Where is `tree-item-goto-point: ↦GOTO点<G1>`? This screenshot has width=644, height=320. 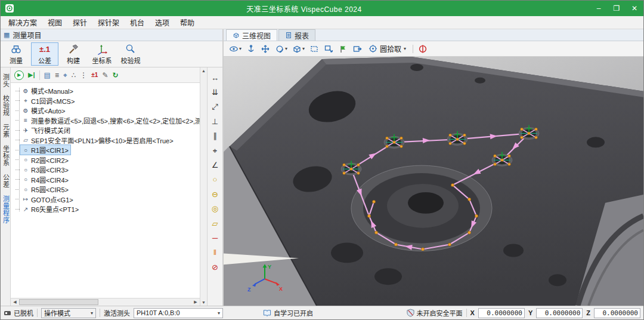 tree-item-goto-point: ↦GOTO点<G1> is located at coordinates (107, 199).